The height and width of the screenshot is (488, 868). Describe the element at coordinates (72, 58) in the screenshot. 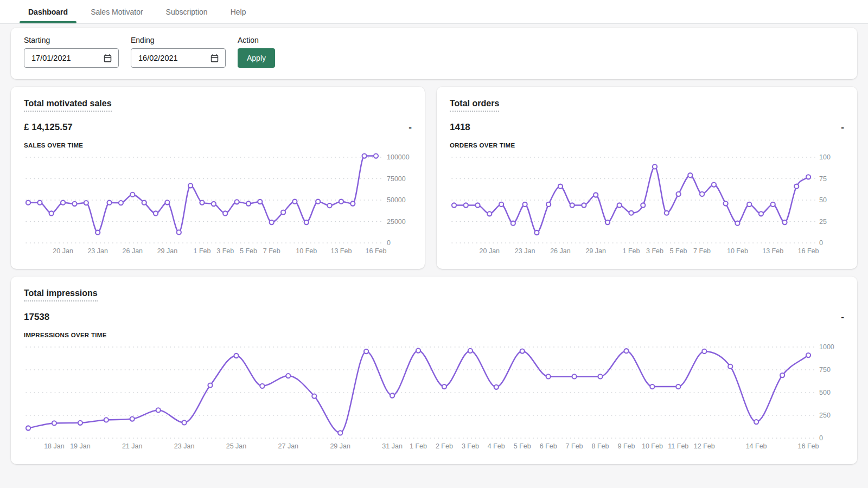

I see `starting-date-input: 17/01/2021` at that location.